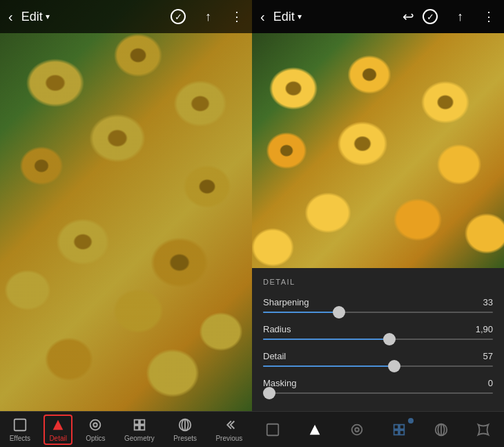  What do you see at coordinates (185, 438) in the screenshot?
I see `presets-label: Presets` at bounding box center [185, 438].